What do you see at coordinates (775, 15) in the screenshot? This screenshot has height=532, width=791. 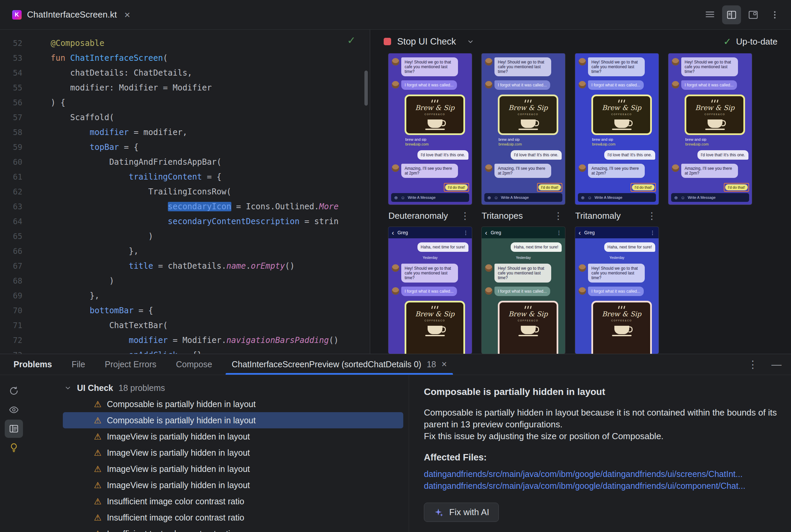 I see `kebab-menu-icon` at bounding box center [775, 15].